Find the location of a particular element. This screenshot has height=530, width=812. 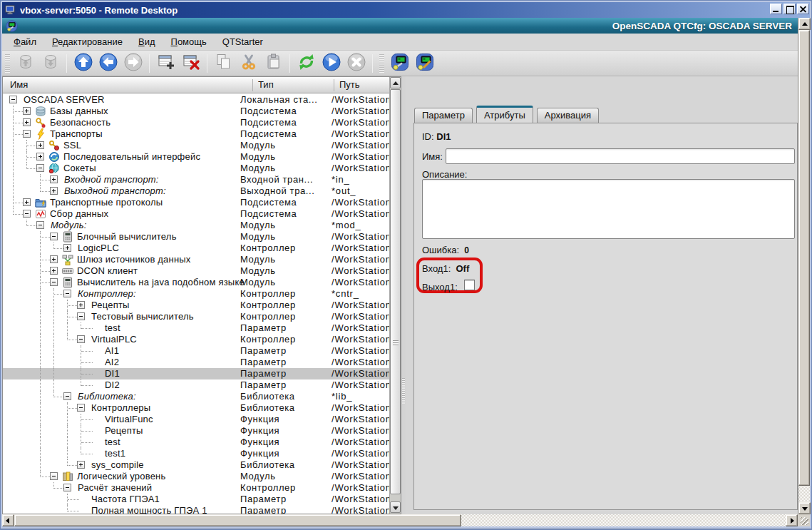

tree-vertical-scrollbar is located at coordinates (395, 295).